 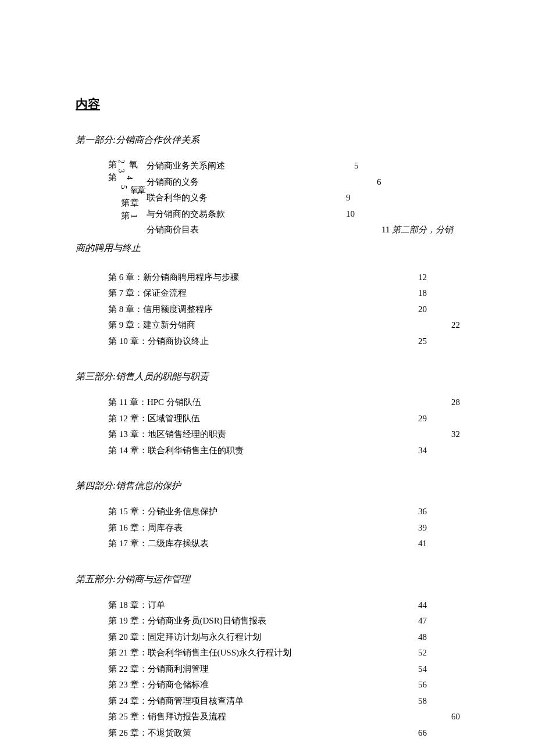 What do you see at coordinates (285, 621) in the screenshot?
I see `toc-row: 第 19 章：分销商业务员(DSR)日销售报表 47` at bounding box center [285, 621].